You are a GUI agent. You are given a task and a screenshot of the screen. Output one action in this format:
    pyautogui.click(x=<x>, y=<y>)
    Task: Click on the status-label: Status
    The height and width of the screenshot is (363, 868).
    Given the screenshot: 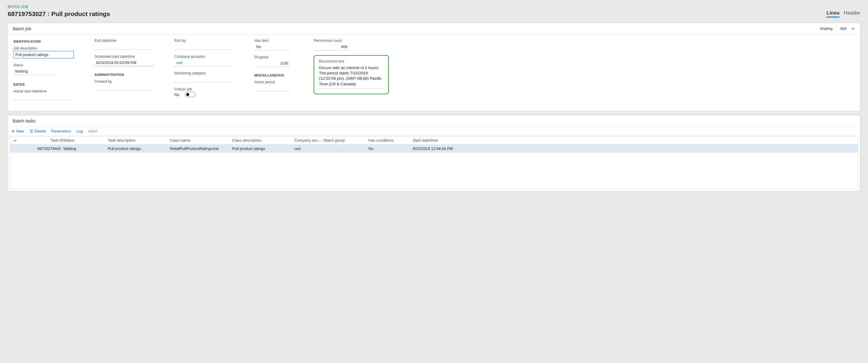 What is the action you would take?
    pyautogui.click(x=44, y=65)
    